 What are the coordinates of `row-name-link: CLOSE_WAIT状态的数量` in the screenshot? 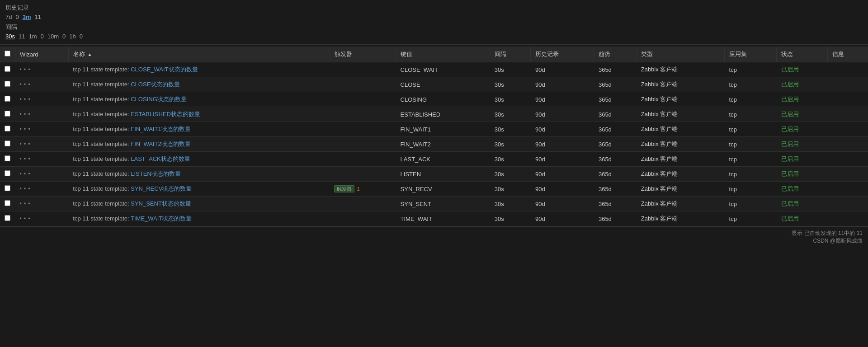 It's located at (164, 70).